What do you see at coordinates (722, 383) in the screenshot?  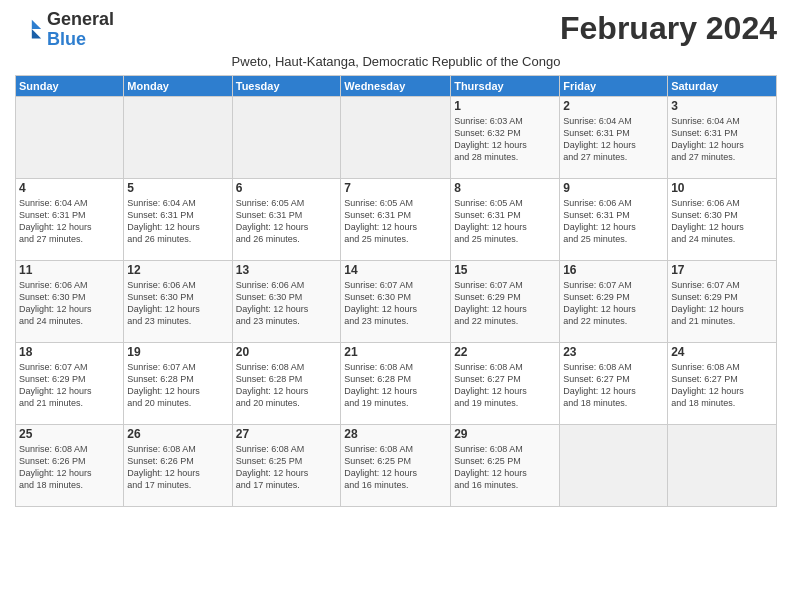 I see `calendar-cell: 24Sunrise: 6:08 AM Sunset: 6:27 PM Dayli…` at bounding box center [722, 383].